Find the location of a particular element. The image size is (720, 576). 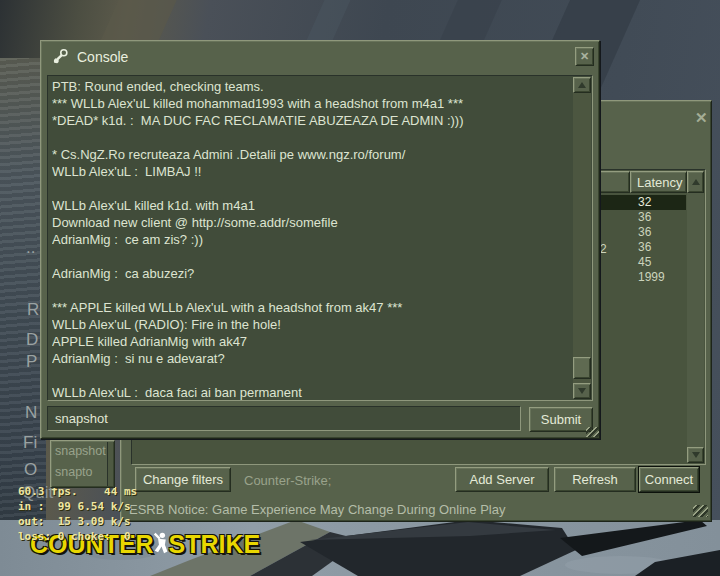

menu-item-fragment: P is located at coordinates (32, 362).